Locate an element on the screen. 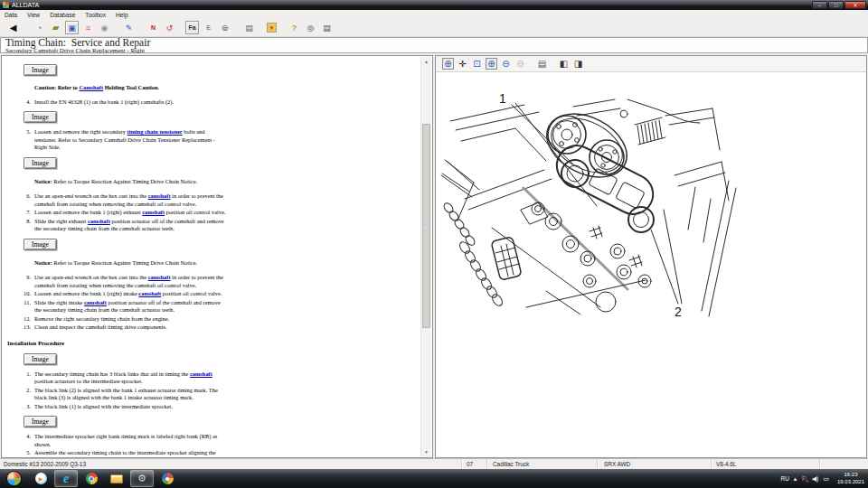 The image size is (868, 488). step-text: Loosen and remove the right secondary ti… is located at coordinates (131, 140).